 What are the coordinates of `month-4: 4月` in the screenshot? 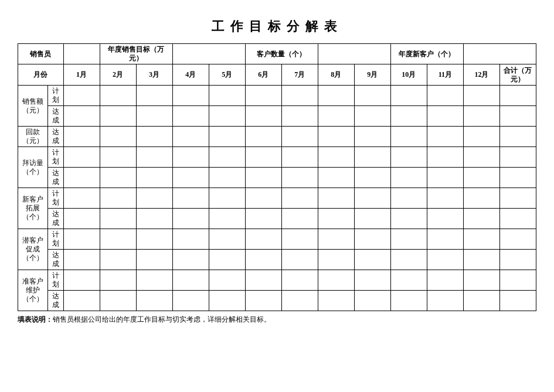 It's located at (191, 75).